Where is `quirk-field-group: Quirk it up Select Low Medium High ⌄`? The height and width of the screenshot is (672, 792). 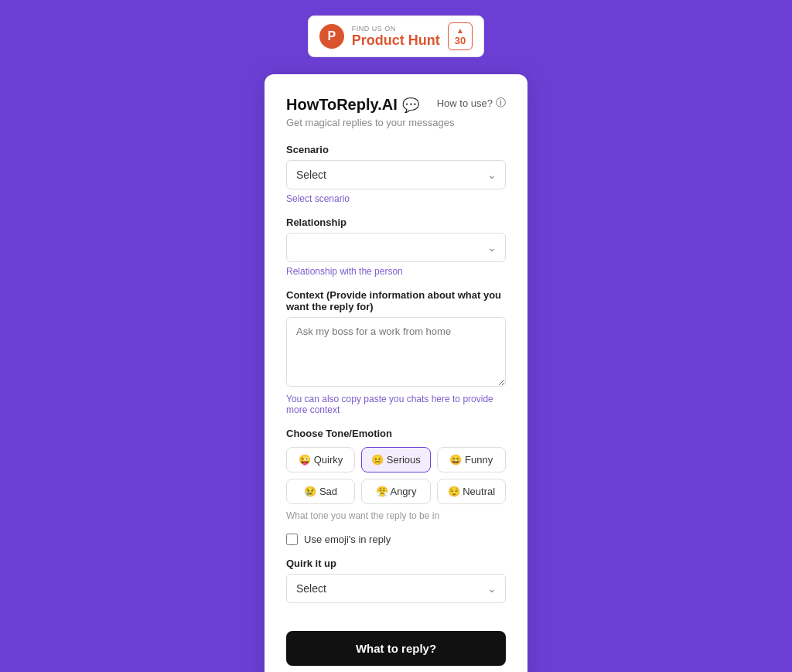 quirk-field-group: Quirk it up Select Low Medium High ⌄ is located at coordinates (396, 580).